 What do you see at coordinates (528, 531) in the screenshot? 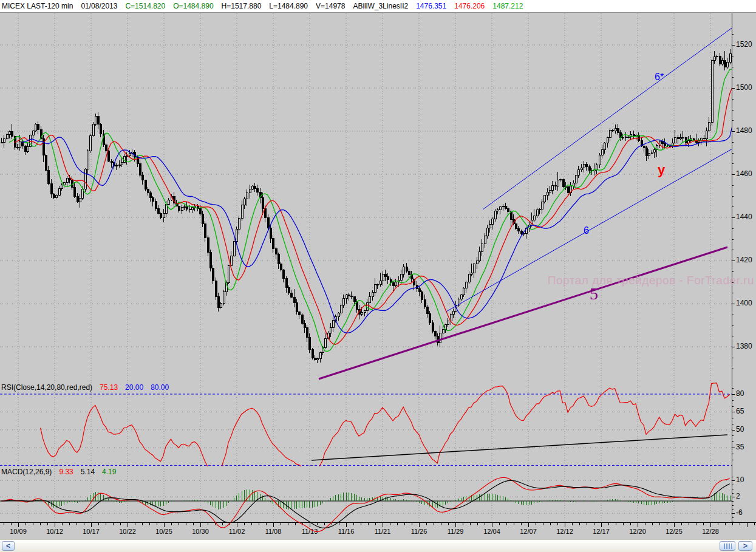
I see `x-axis-label: 12/07` at bounding box center [528, 531].